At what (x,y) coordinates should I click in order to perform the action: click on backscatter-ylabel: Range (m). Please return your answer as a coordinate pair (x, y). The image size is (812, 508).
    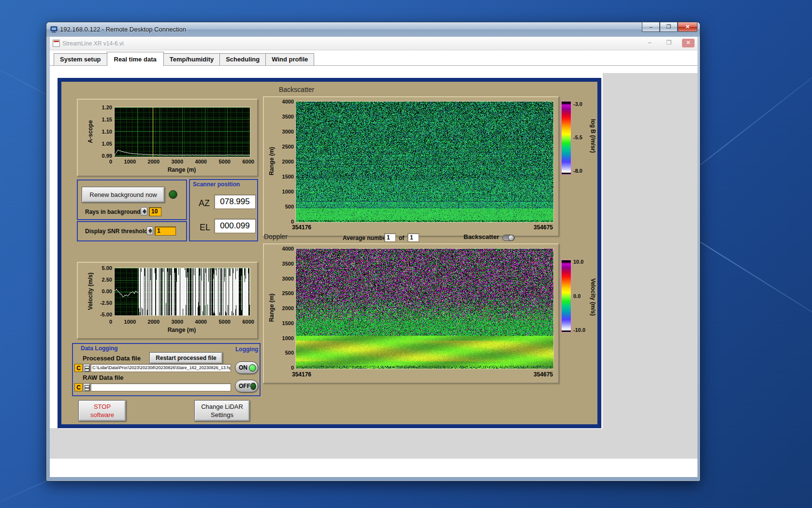
    Looking at the image, I should click on (272, 161).